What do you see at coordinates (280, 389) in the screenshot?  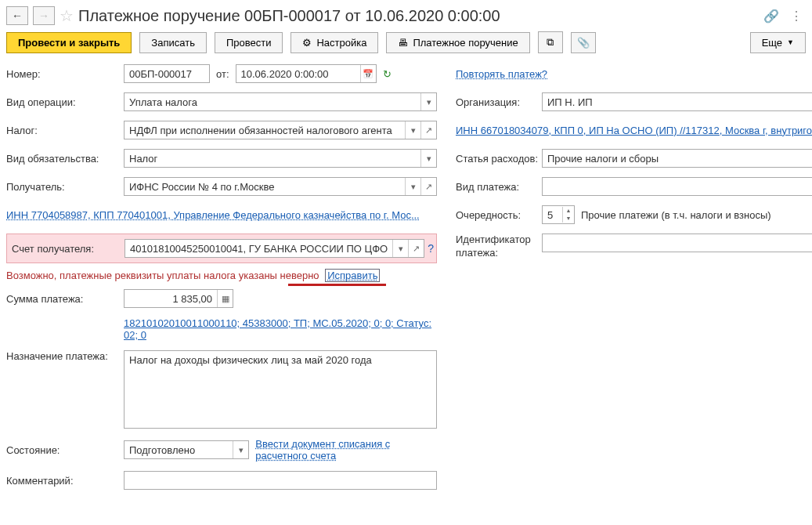 I see `purpose-textarea: Налог на доходы физических лиц за май 20…` at bounding box center [280, 389].